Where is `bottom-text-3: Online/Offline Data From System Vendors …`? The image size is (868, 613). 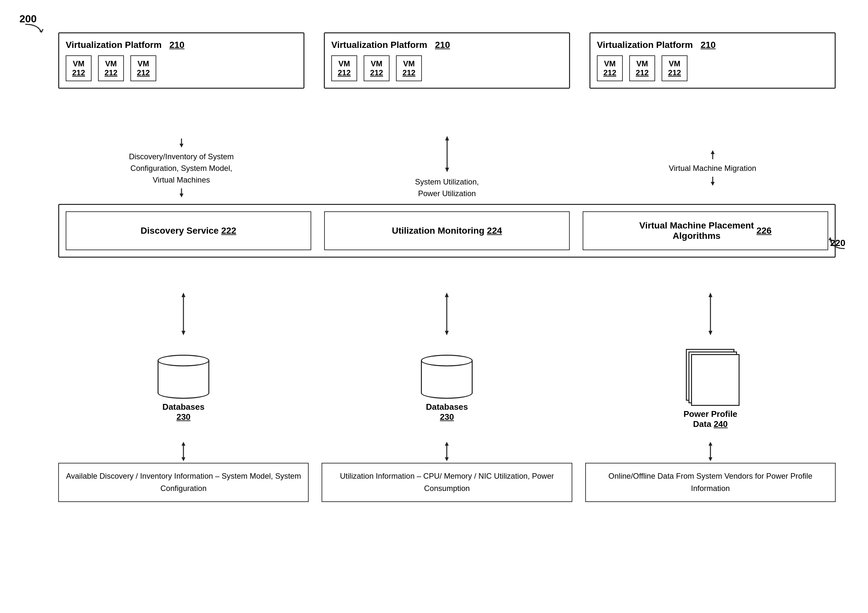
bottom-text-3: Online/Offline Data From System Vendors … is located at coordinates (711, 482).